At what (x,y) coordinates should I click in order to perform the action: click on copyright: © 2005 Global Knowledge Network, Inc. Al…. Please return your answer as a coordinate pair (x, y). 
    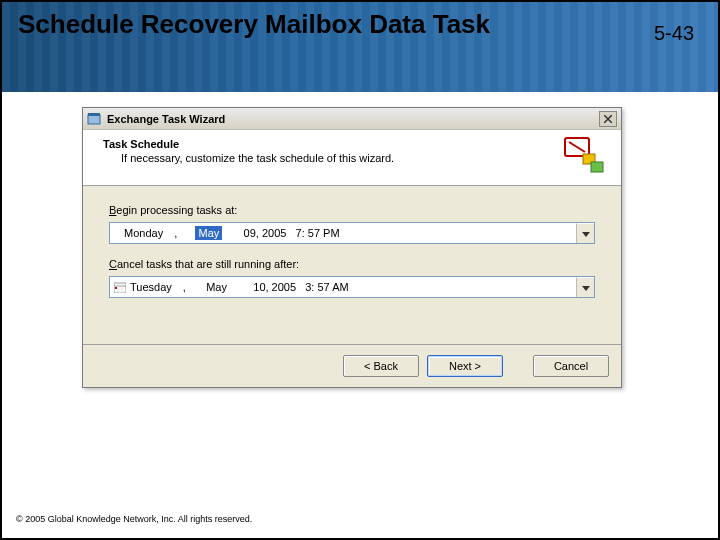
    Looking at the image, I should click on (134, 519).